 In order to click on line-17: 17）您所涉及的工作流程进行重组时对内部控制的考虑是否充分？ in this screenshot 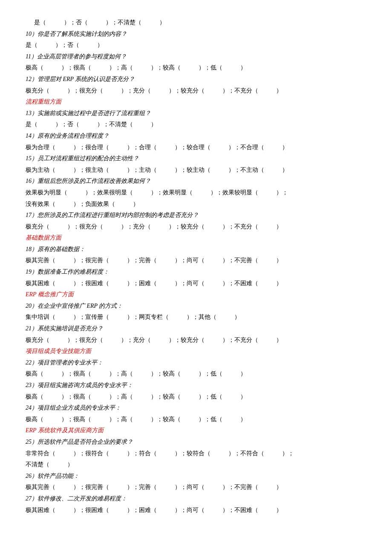, I will do `click(196, 216)`.